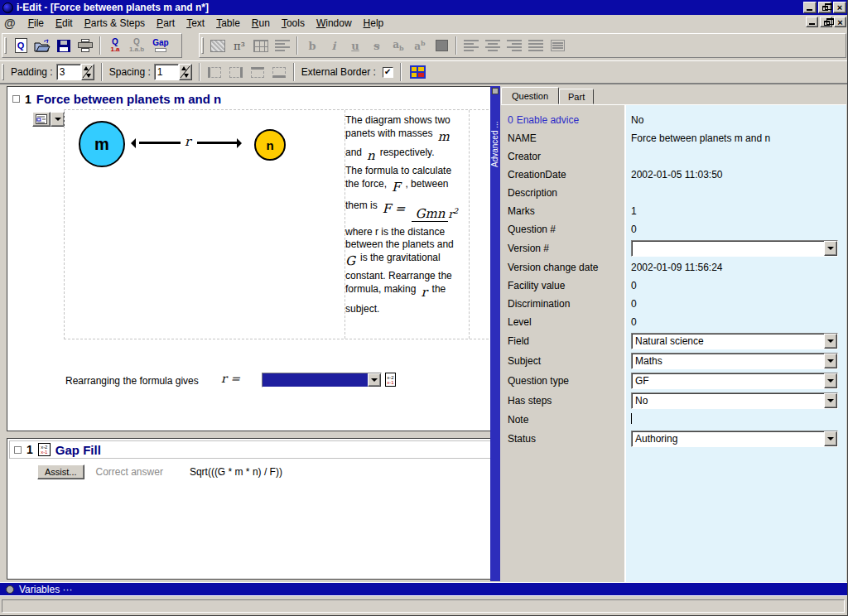  What do you see at coordinates (186, 72) in the screenshot?
I see `spacing-stepper` at bounding box center [186, 72].